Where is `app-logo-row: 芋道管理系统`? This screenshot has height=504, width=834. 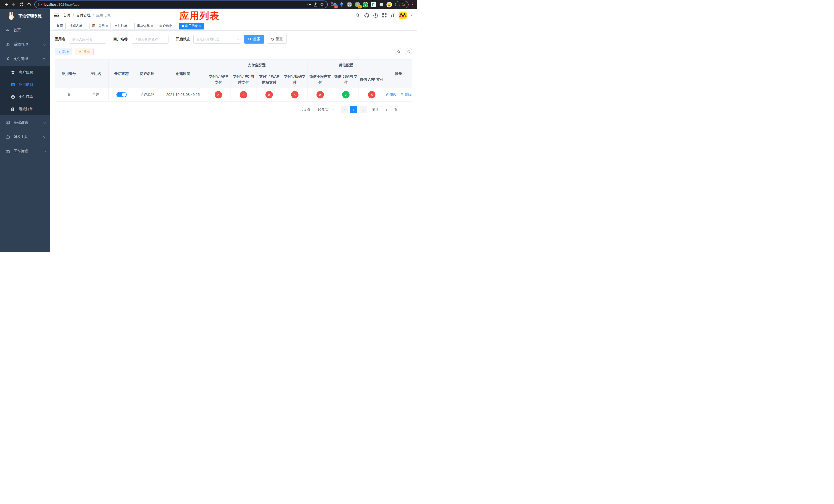
app-logo-row: 芋道管理系统 is located at coordinates (25, 16).